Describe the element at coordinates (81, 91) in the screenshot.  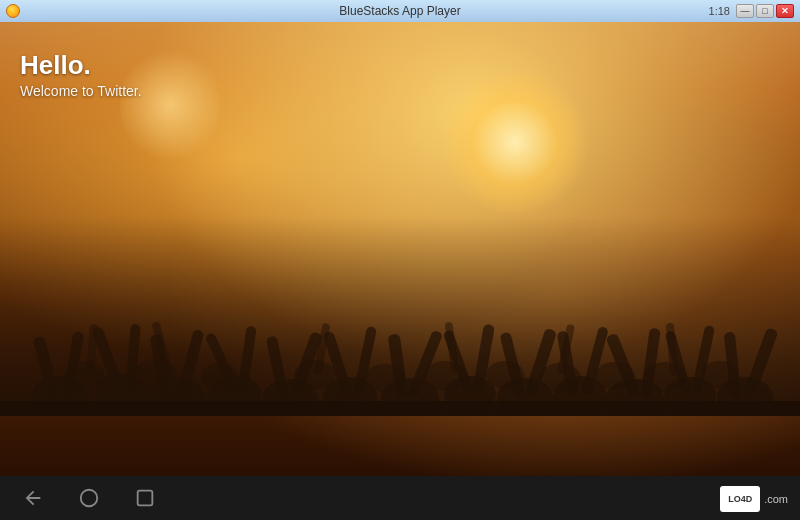
I see `hero-subheading: Welcome to Twitter.` at that location.